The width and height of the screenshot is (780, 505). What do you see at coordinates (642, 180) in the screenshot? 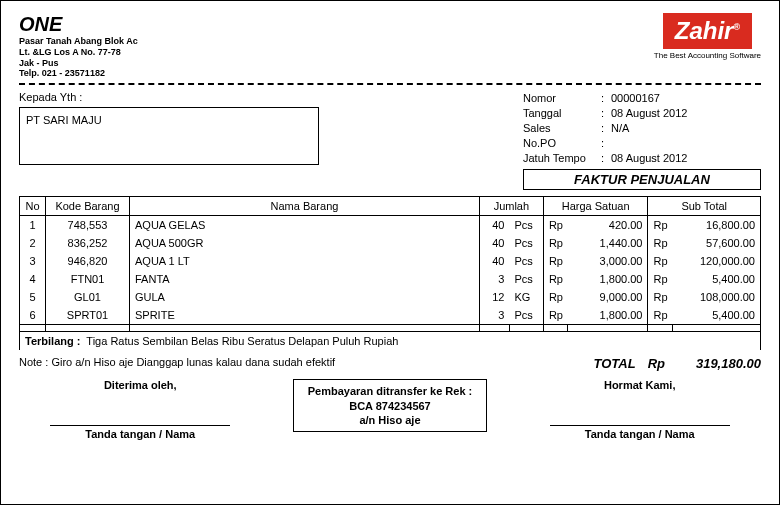
I see `document-title: FAKTUR PENJUALAN` at bounding box center [642, 180].